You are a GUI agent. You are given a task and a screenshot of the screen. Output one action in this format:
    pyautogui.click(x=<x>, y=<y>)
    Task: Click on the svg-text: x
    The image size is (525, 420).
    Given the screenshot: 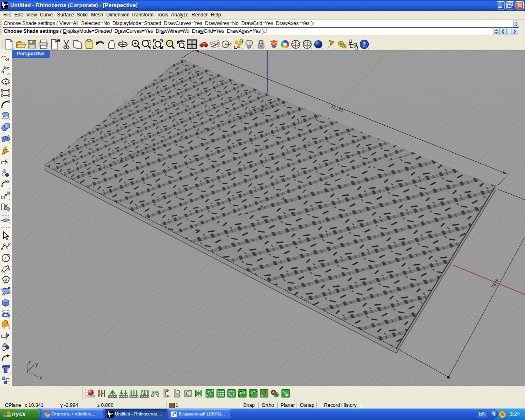 What is the action you would take?
    pyautogui.click(x=41, y=378)
    